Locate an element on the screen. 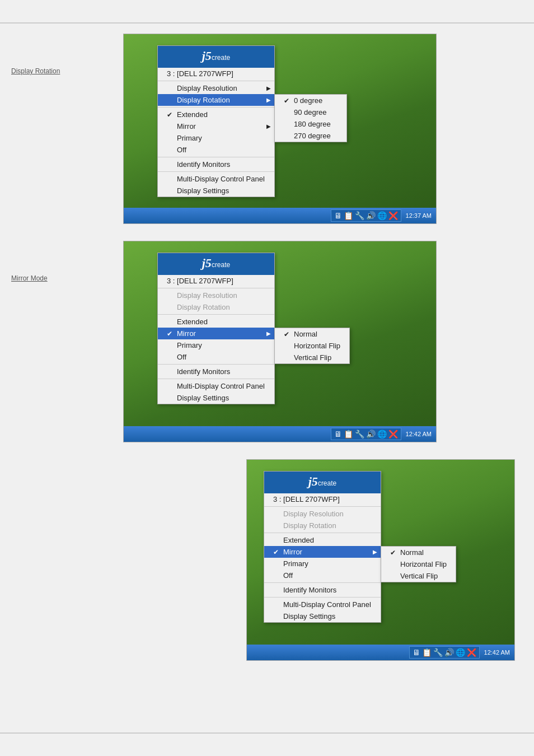 This screenshot has height=756, width=534. context-menu-3: j5create 3 : [DELL 2707WFP] Display Reso… is located at coordinates (322, 547).